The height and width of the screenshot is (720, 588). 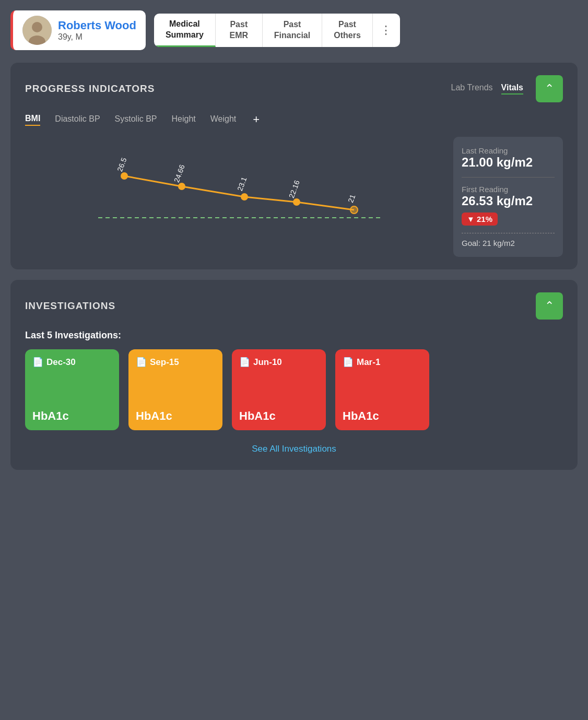 I want to click on avatar, so click(x=37, y=30).